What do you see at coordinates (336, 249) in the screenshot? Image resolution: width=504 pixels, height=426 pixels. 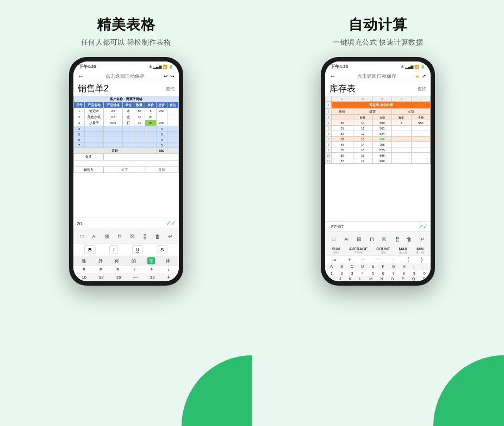 I see `func-sum-label: SUM` at bounding box center [336, 249].